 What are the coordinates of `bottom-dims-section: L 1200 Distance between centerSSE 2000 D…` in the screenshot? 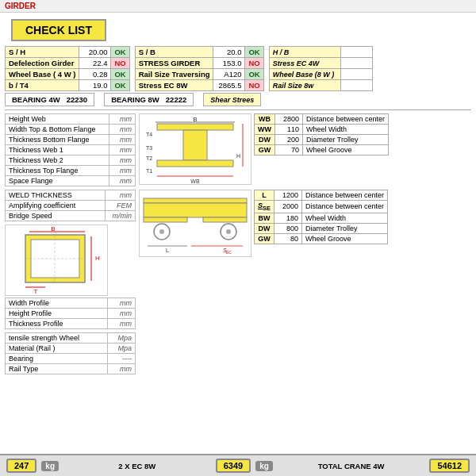 It's located at (321, 224).